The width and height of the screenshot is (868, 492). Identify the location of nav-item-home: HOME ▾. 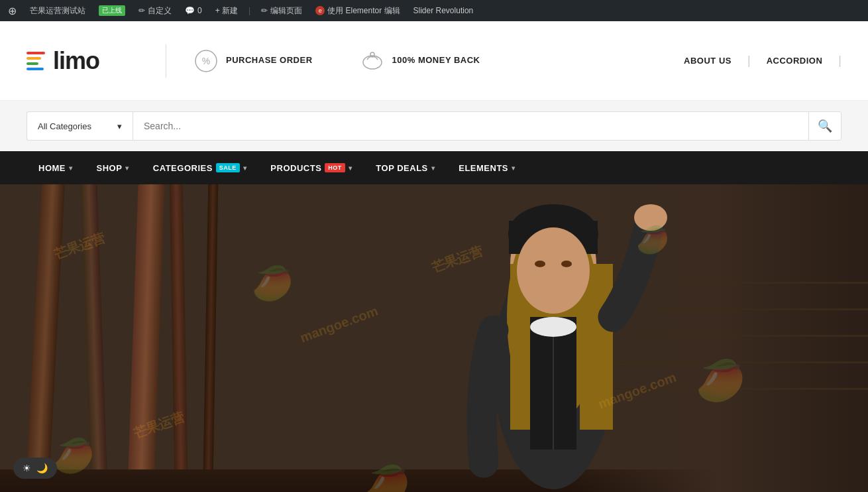
(56, 168).